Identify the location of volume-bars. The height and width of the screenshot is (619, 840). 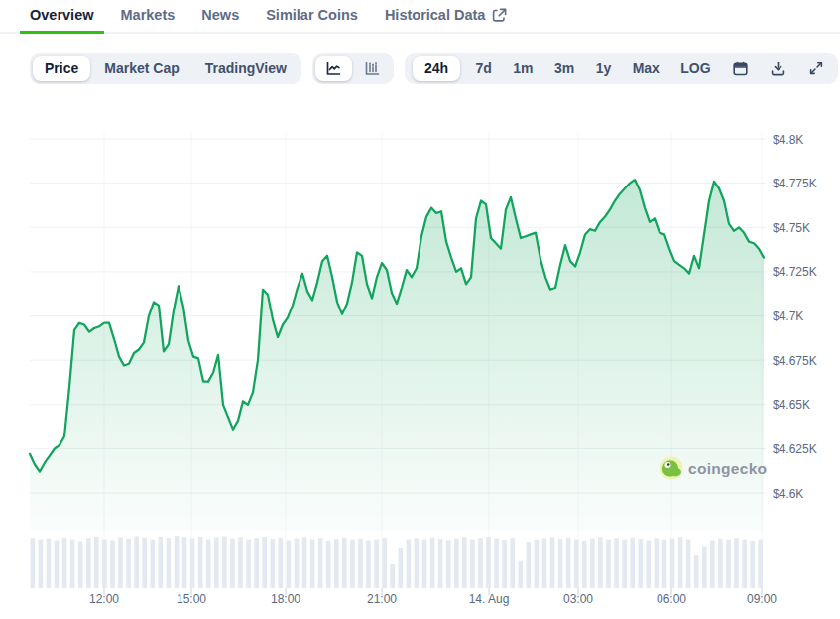
(397, 561).